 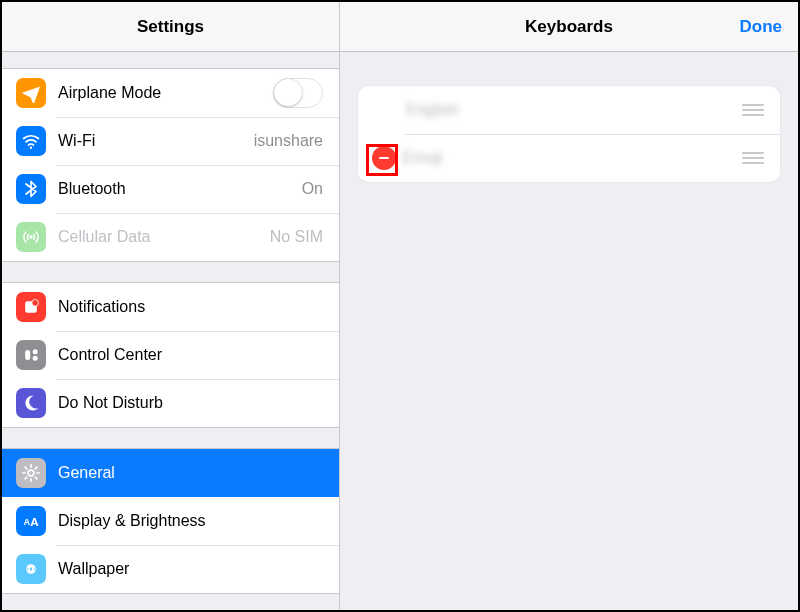 I want to click on sidebar-item-label: Bluetooth, so click(x=180, y=189).